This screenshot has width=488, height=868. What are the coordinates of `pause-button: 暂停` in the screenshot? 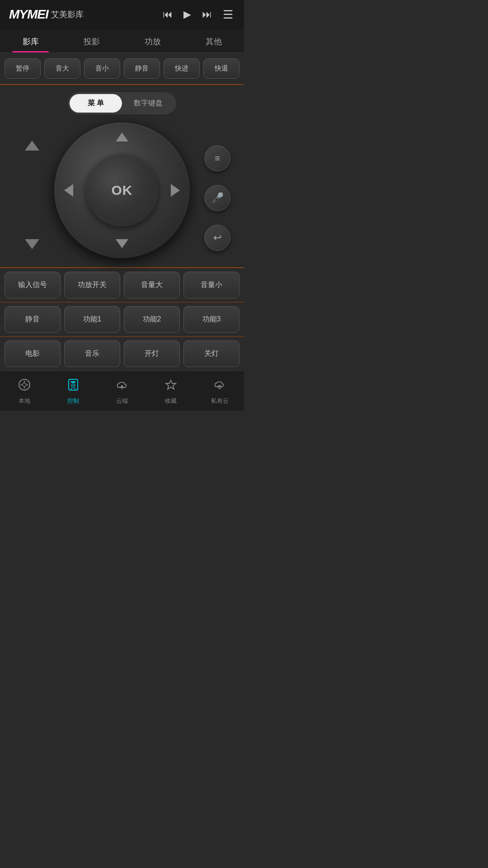 It's located at (23, 69).